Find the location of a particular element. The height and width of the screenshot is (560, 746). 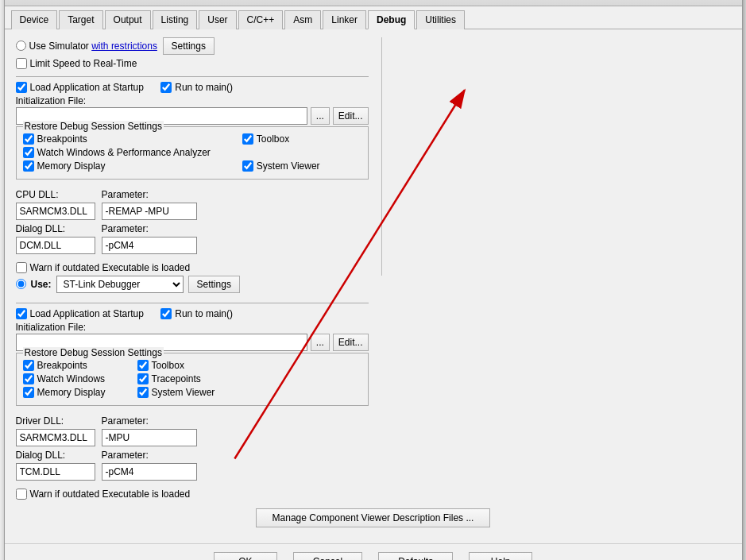

right-init-browse-button: ... is located at coordinates (320, 342).